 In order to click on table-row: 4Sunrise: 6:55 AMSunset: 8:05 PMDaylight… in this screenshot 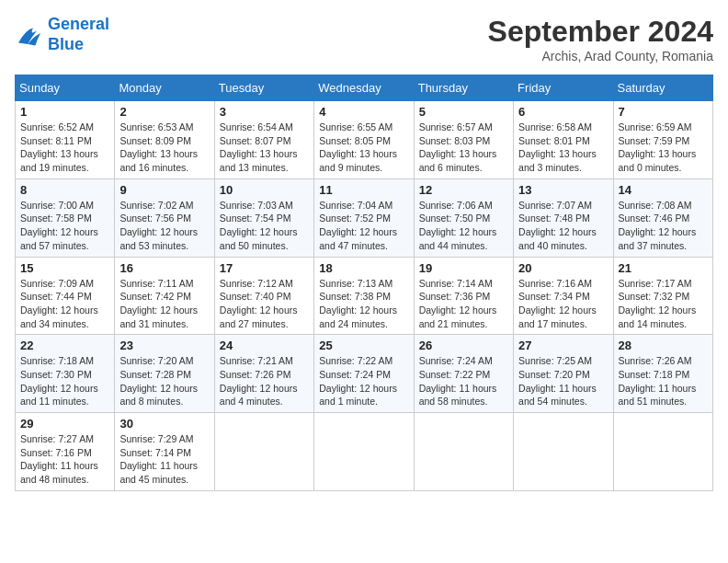, I will do `click(364, 140)`.